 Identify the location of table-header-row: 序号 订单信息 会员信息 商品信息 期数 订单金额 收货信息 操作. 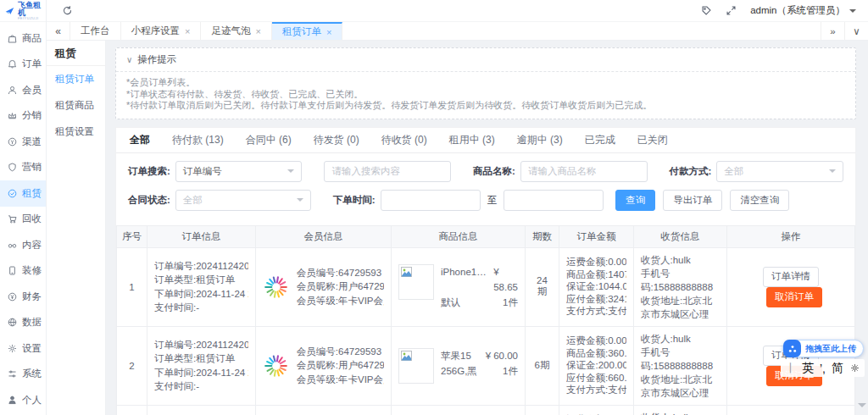
(487, 236).